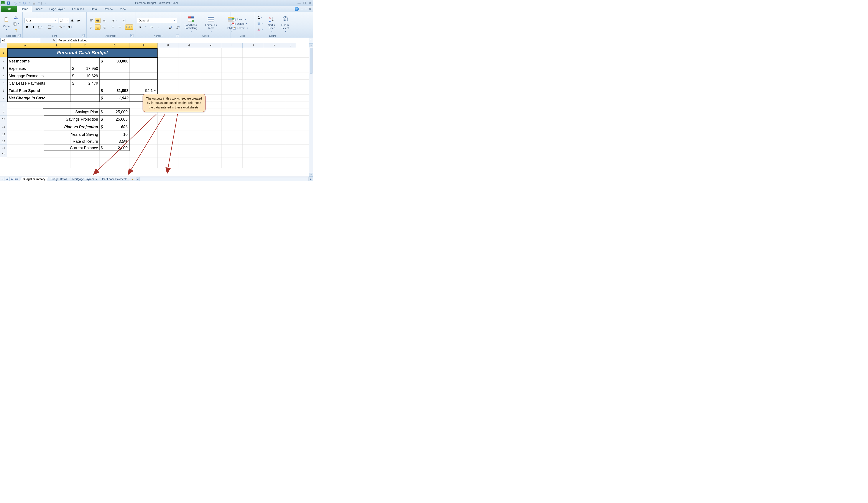 The image size is (868, 503). What do you see at coordinates (25, 45) in the screenshot?
I see `col-header-A: A` at bounding box center [25, 45].